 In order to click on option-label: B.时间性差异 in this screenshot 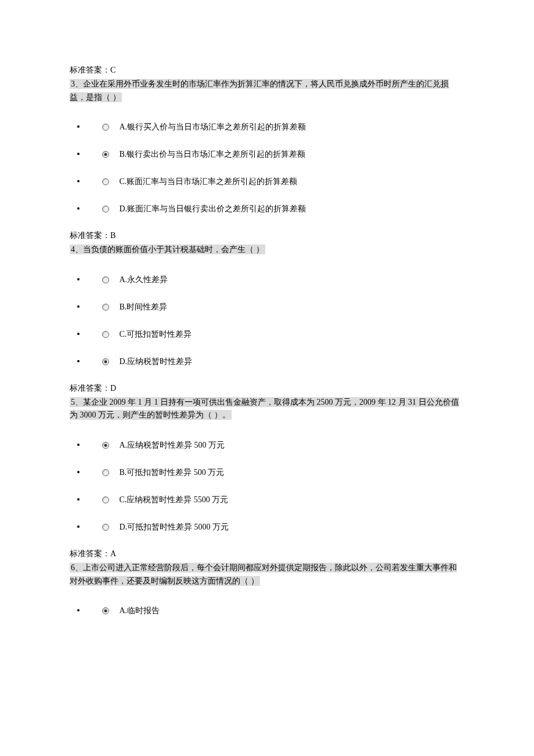, I will do `click(144, 307)`.